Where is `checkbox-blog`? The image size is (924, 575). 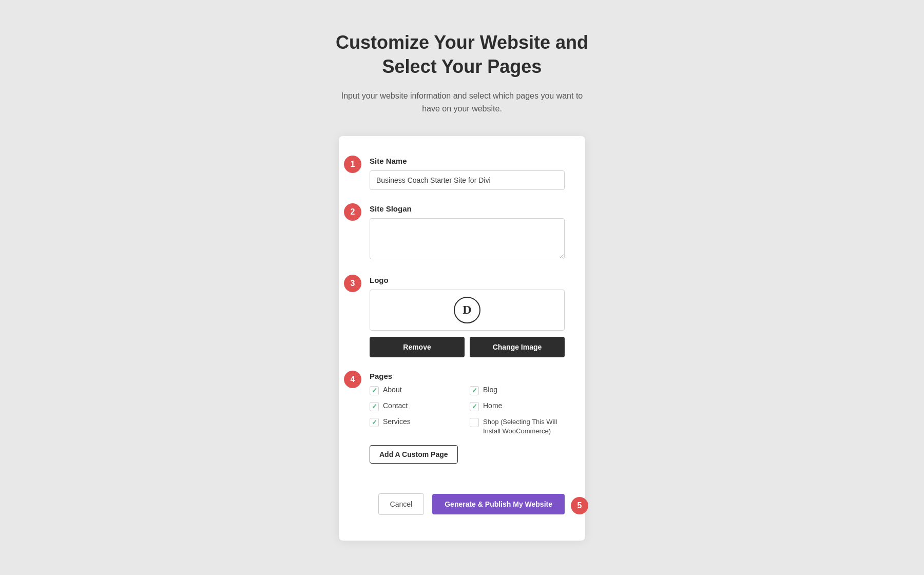 checkbox-blog is located at coordinates (474, 391).